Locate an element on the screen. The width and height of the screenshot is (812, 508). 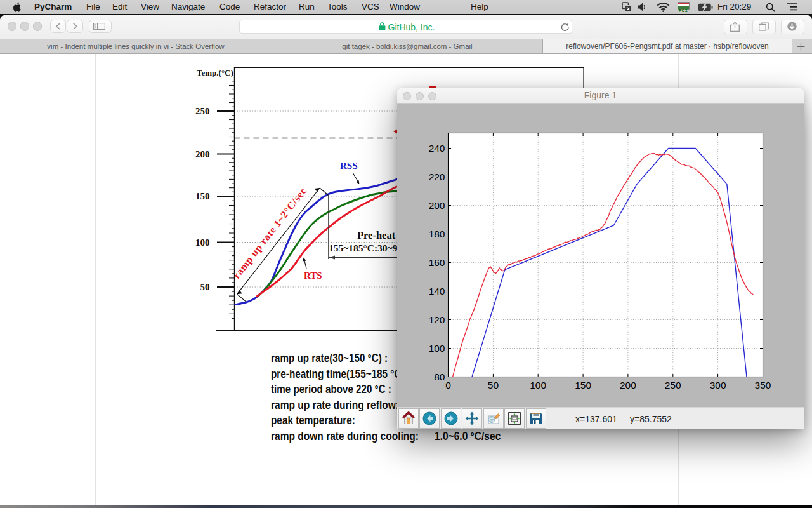
svg-text: 300 is located at coordinates (718, 385).